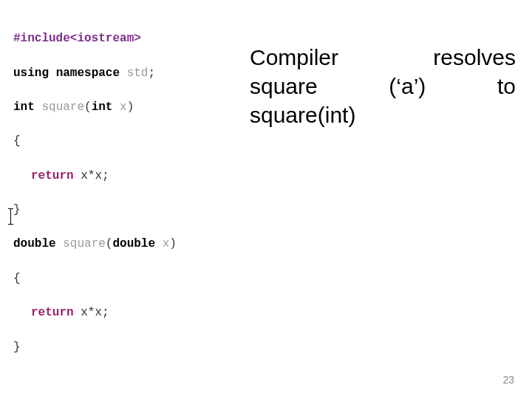  What do you see at coordinates (383, 58) in the screenshot?
I see `caption-row: Compiler resolves` at bounding box center [383, 58].